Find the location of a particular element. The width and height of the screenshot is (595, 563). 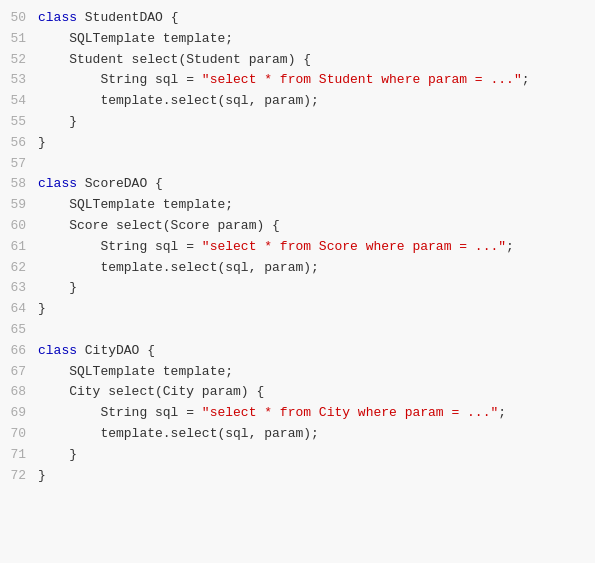

line-number: 59 is located at coordinates (19, 206).